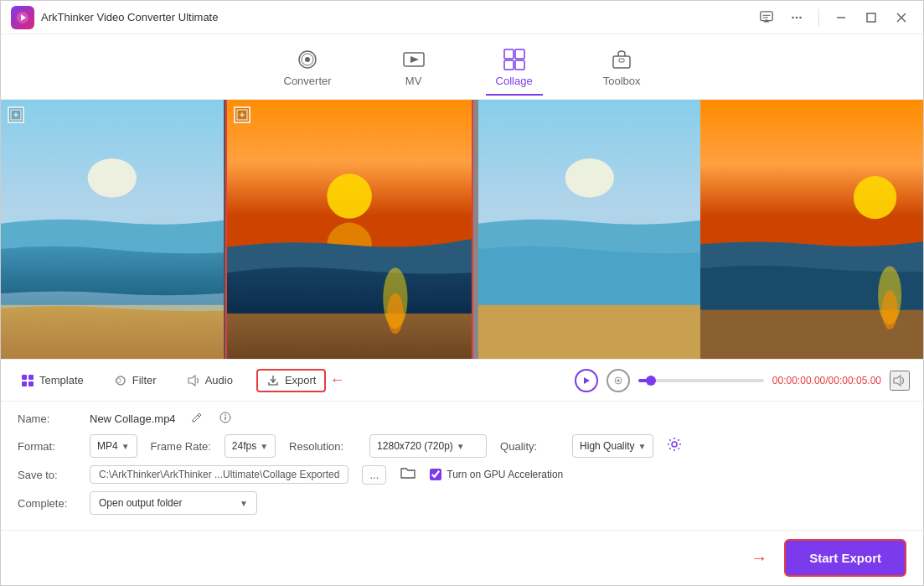  What do you see at coordinates (301, 381) in the screenshot?
I see `export-annotation: Export ←` at bounding box center [301, 381].